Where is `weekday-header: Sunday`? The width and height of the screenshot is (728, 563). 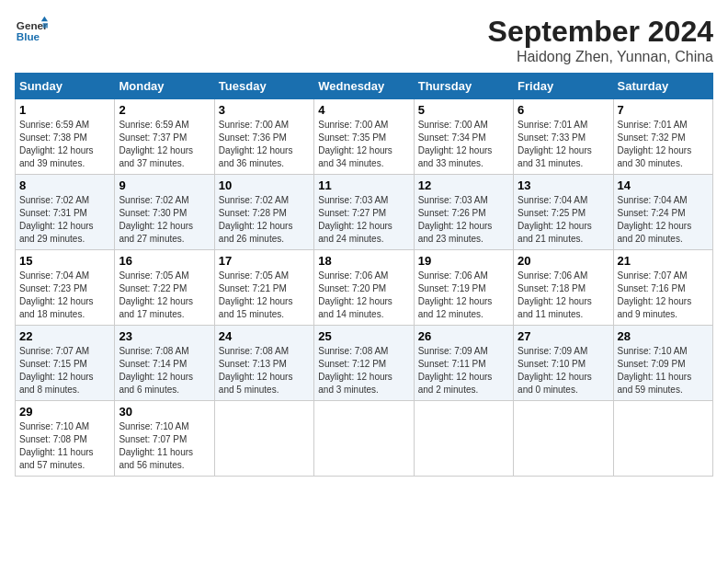
weekday-header: Sunday is located at coordinates (65, 86).